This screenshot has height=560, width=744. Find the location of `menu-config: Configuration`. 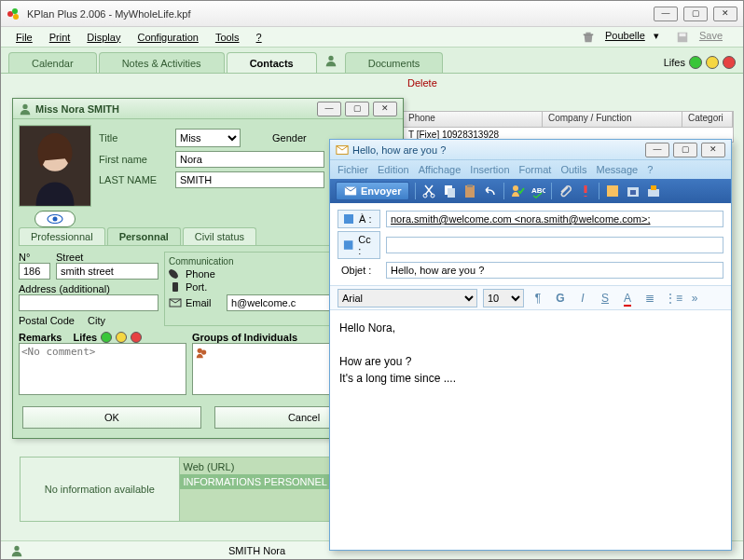

menu-config: Configuration is located at coordinates (168, 37).